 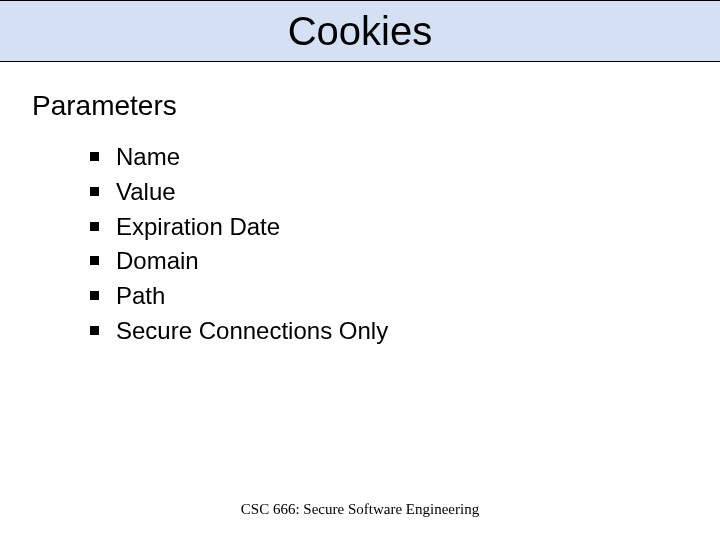 What do you see at coordinates (405, 228) in the screenshot?
I see `list-item: Expiration Date` at bounding box center [405, 228].